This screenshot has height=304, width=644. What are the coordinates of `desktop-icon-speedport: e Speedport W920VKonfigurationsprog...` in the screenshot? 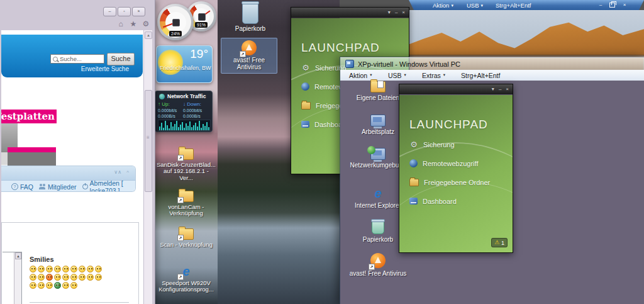 It's located at (186, 279).